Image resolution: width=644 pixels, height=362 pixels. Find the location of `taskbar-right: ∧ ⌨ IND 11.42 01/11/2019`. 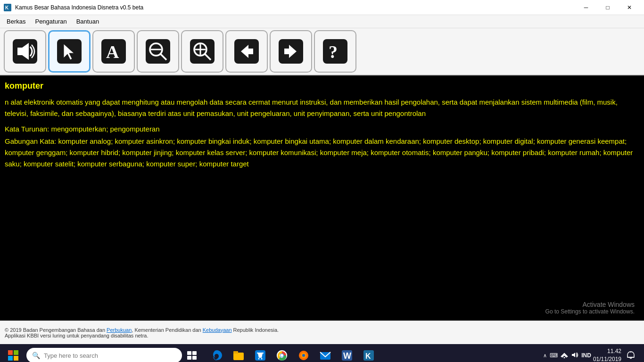

taskbar-right: ∧ ⌨ IND 11.42 01/11/2019 is located at coordinates (593, 353).